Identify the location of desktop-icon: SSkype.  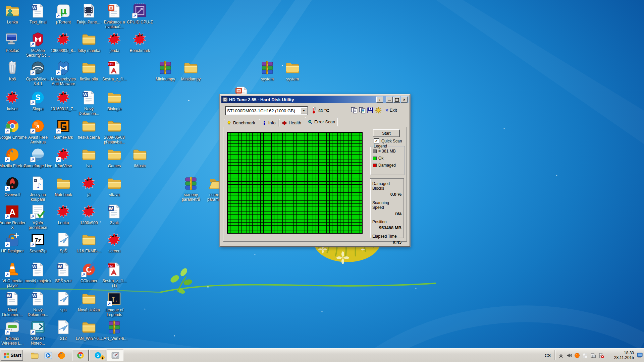
(38, 101).